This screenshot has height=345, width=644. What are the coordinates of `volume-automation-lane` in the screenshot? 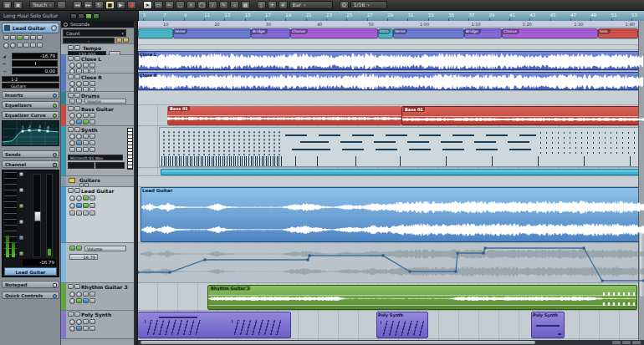 It's located at (391, 263).